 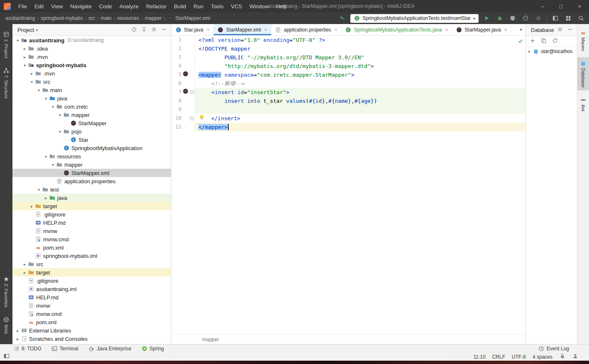 I want to click on breadcrumb-item-src: src, so click(x=92, y=18).